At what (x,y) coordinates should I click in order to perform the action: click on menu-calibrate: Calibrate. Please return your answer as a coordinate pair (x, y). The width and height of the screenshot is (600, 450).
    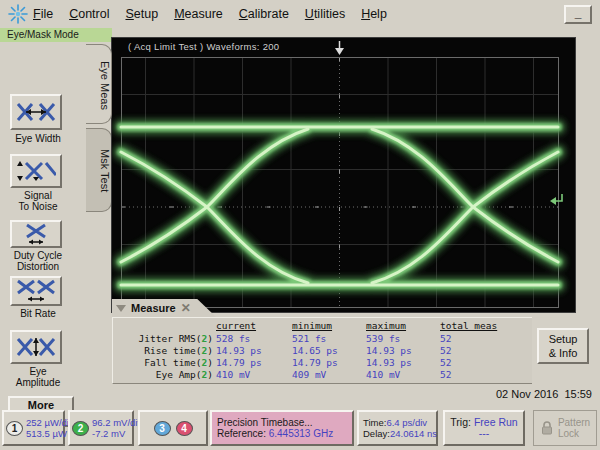
    Looking at the image, I should click on (264, 14).